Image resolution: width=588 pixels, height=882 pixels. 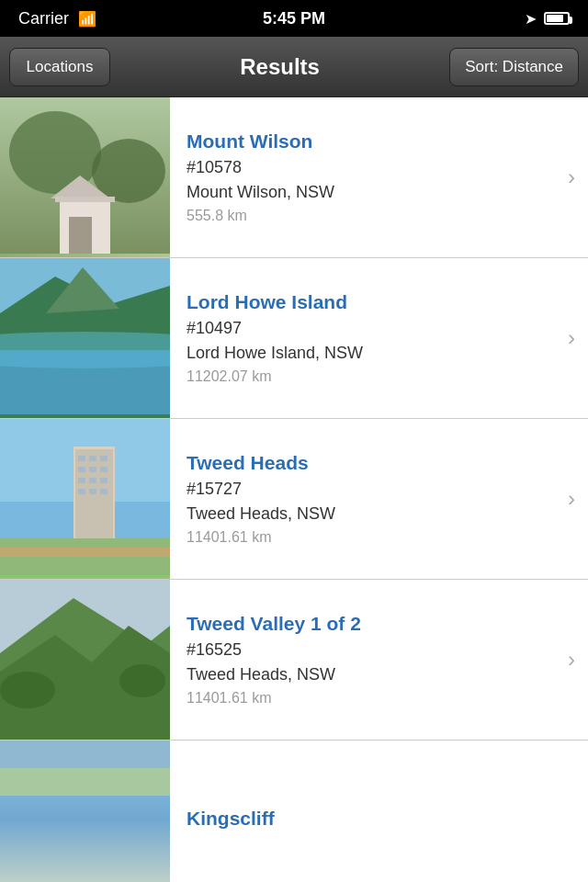 What do you see at coordinates (369, 499) in the screenshot?
I see `result-info: Tweed Heads#15727Tweed Heads, NSW11401.6…` at bounding box center [369, 499].